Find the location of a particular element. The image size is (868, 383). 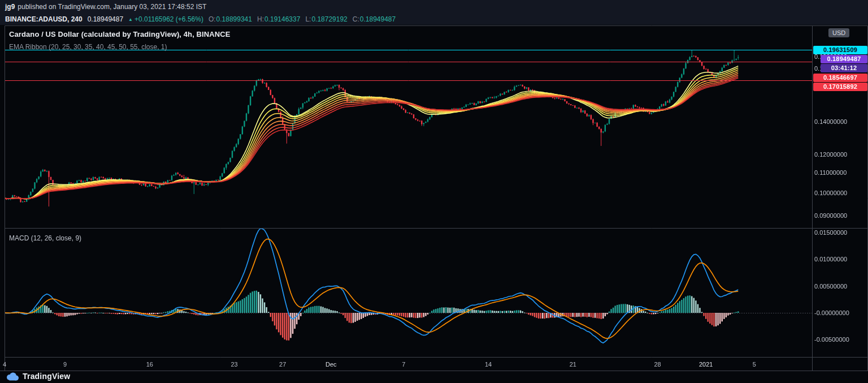

price-axis-tick: 0.10000000 is located at coordinates (831, 193).